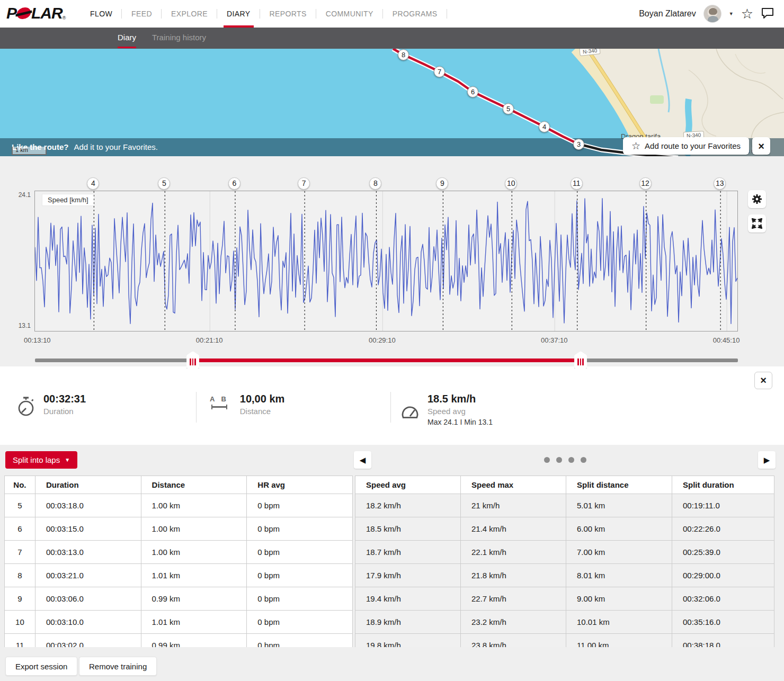  I want to click on column-header-distance: Distance, so click(194, 485).